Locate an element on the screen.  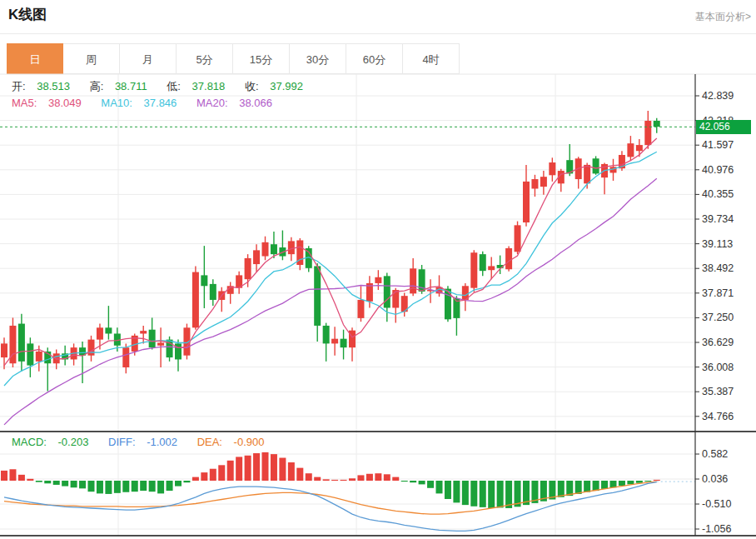
svg-text: 39.113 is located at coordinates (718, 244).